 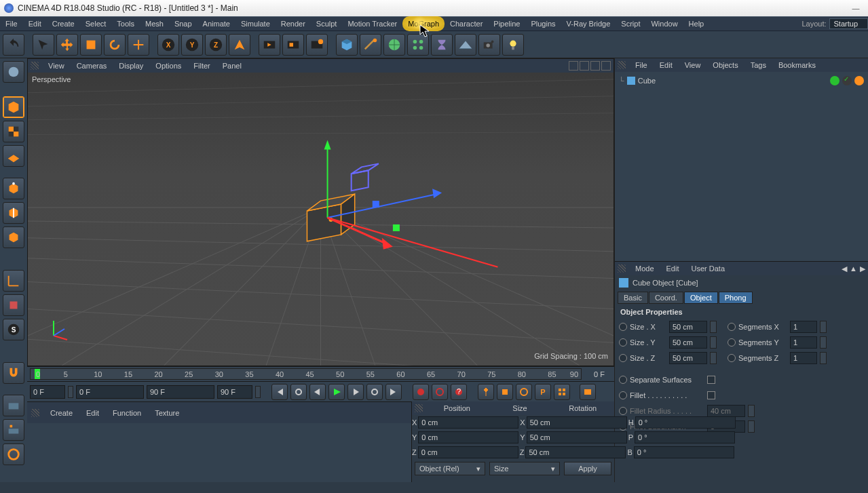 I want to click on objmgr-bookmarks: Bookmarks, so click(x=797, y=65).